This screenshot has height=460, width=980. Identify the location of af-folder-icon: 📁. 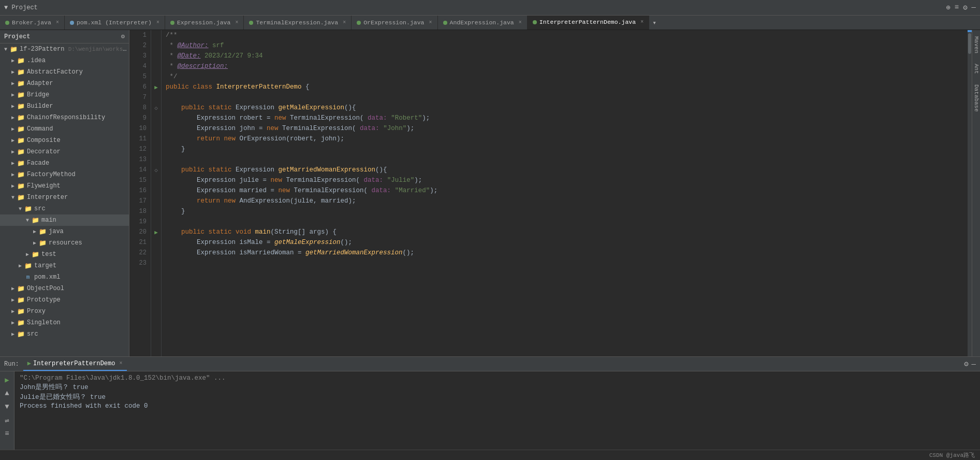
(21, 72).